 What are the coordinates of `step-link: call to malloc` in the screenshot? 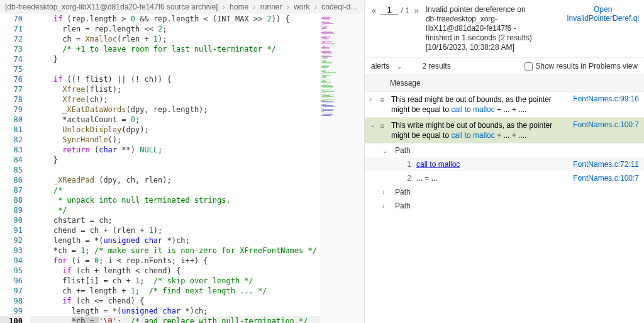 It's located at (438, 164).